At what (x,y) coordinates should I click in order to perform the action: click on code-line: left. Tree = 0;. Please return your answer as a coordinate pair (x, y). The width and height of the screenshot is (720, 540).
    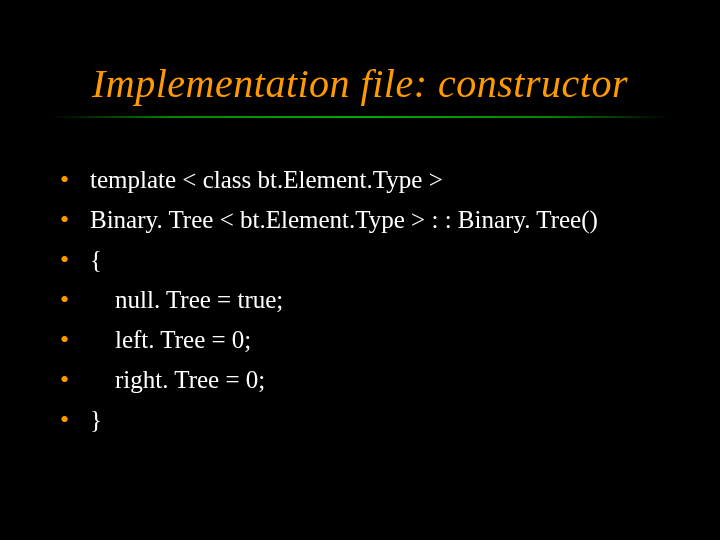
    Looking at the image, I should click on (170, 340).